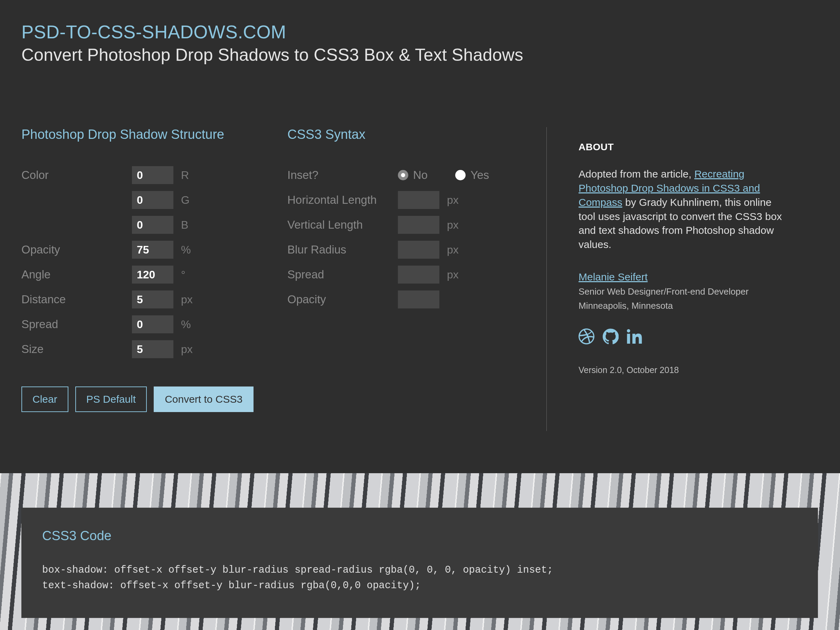 This screenshot has height=630, width=840. I want to click on about-role: Senior Web Designer/Front-end Developer, so click(681, 292).